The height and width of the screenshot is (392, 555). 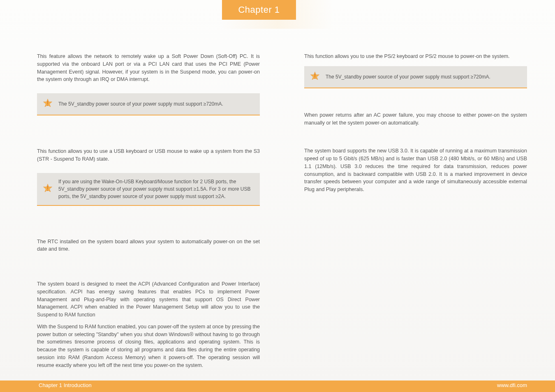 I want to click on suspend-to-ram-paragraph: With the Suspend to RAM function enabled…, so click(x=148, y=346).